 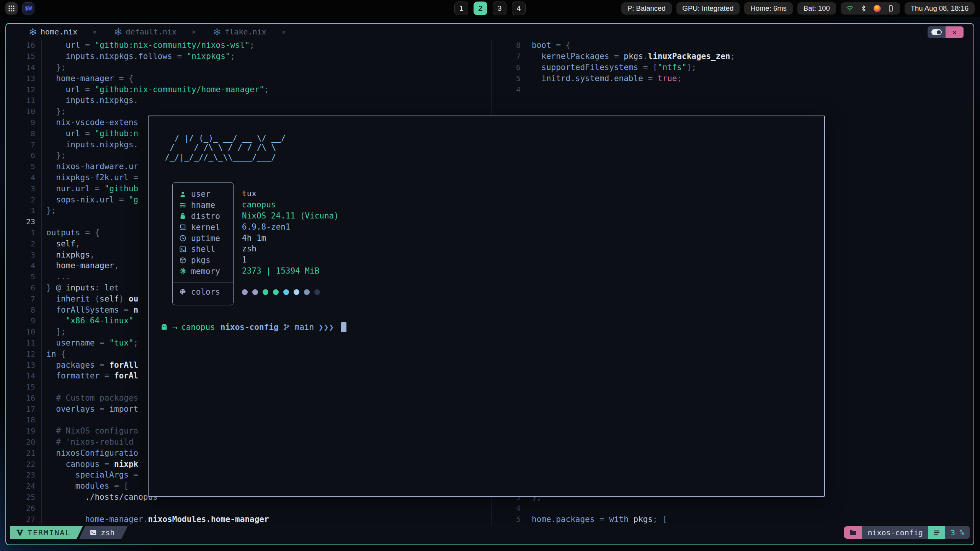 I want to click on code-text: outputs = {, so click(x=70, y=233).